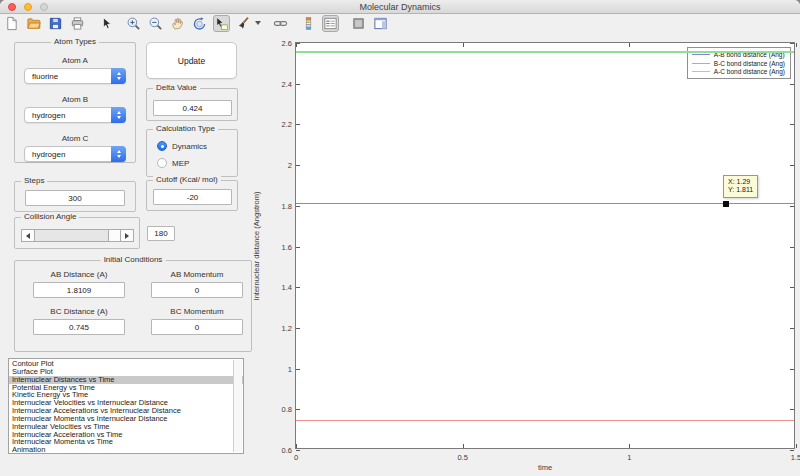  I want to click on a-b-bond-distance-ang-swatch, so click(701, 54).